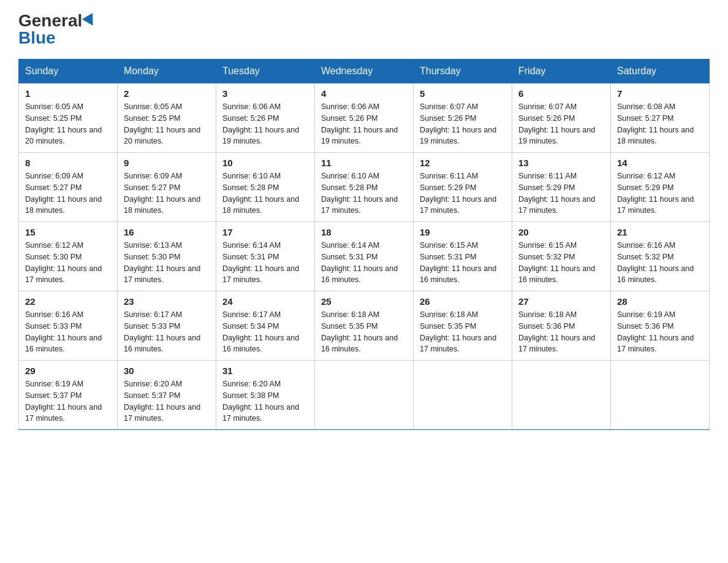 The image size is (728, 563). What do you see at coordinates (556, 332) in the screenshot?
I see `day-info: Sunrise: 6:18 AMSunset: 5:36 PMDaylight:…` at bounding box center [556, 332].